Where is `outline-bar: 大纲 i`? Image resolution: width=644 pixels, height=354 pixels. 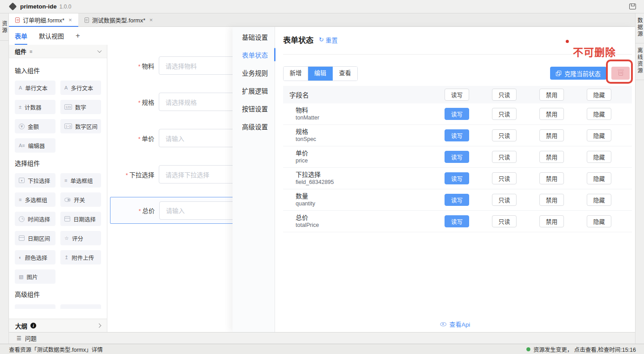 outline-bar: 大纲 i is located at coordinates (58, 325).